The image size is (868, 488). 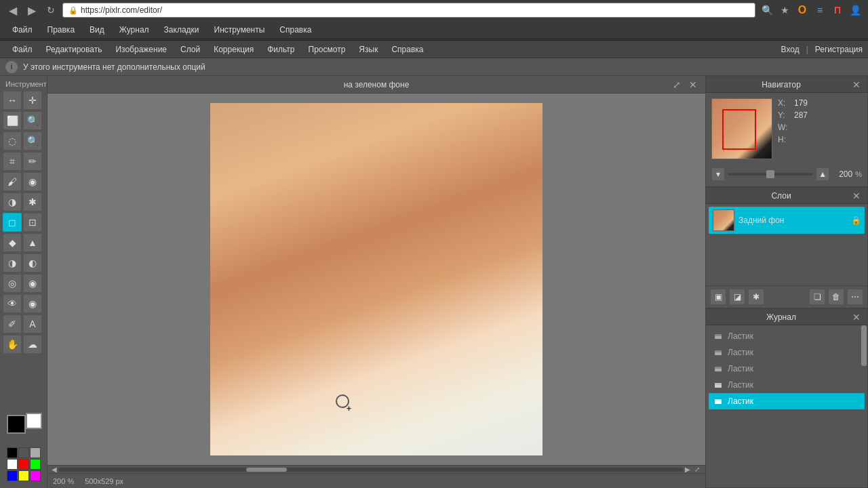 What do you see at coordinates (182, 30) in the screenshot?
I see `browser-menu-bookmarks: Закладки` at bounding box center [182, 30].